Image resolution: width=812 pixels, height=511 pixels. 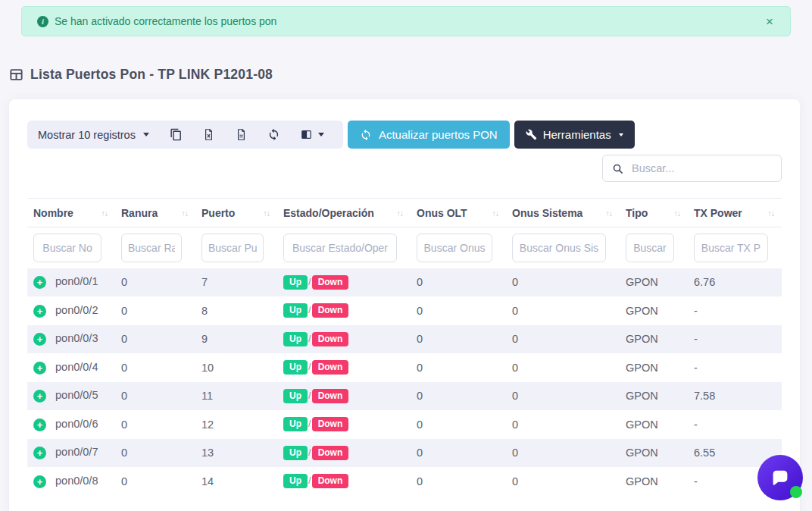 I want to click on column-header: TX Power ↑↓, so click(x=735, y=213).